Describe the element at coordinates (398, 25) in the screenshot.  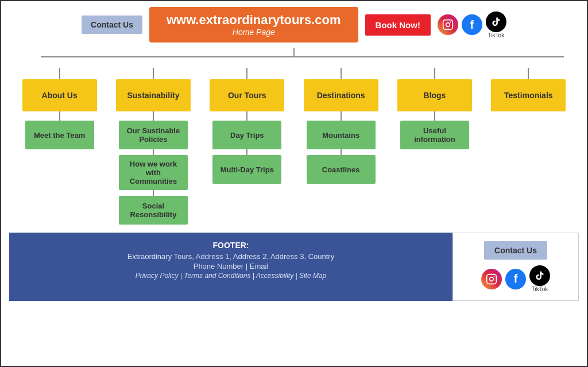
I see `book-now-button: Book Now!` at that location.